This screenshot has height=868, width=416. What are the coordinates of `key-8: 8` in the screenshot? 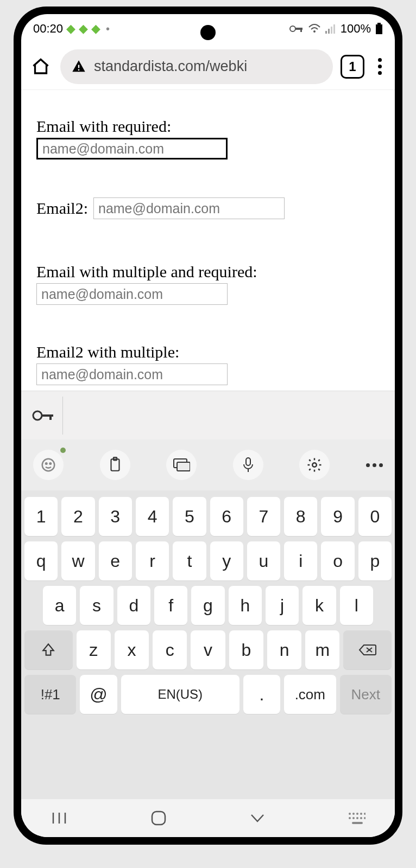 It's located at (301, 516).